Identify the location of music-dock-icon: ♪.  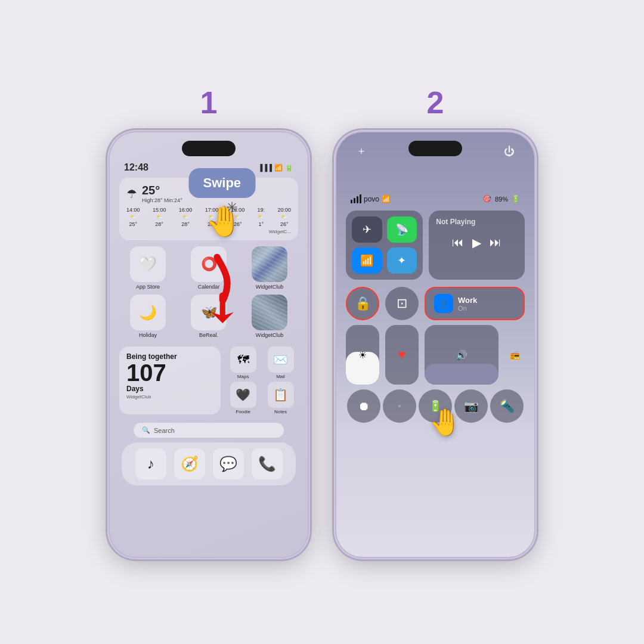
(151, 464).